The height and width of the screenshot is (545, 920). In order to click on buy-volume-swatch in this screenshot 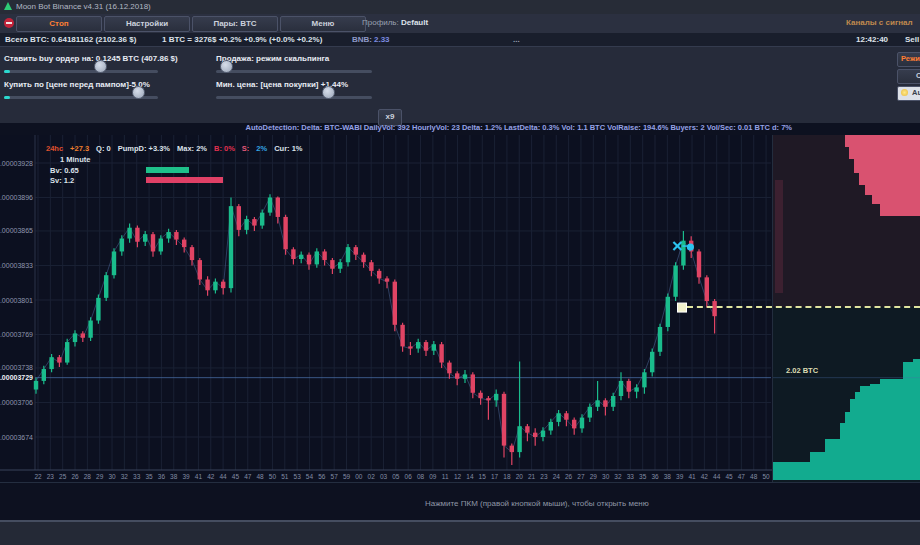, I will do `click(168, 170)`.